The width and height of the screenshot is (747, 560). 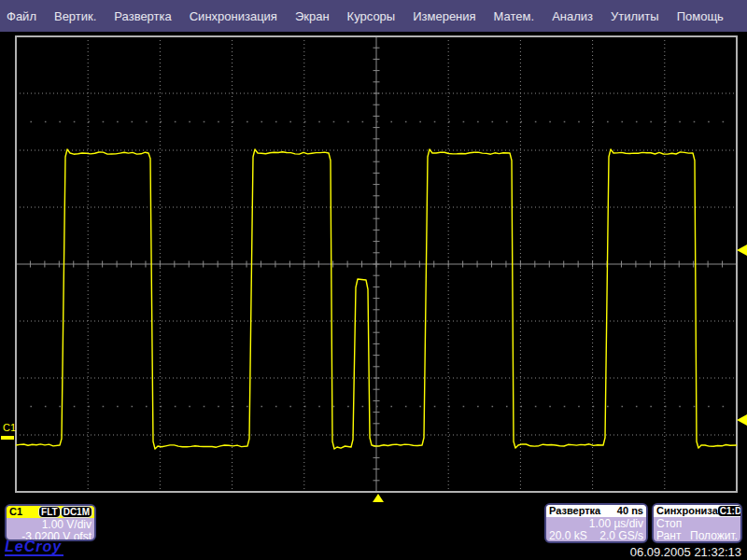 I want to click on timebase-header: Развертка 40 ns, so click(x=596, y=511).